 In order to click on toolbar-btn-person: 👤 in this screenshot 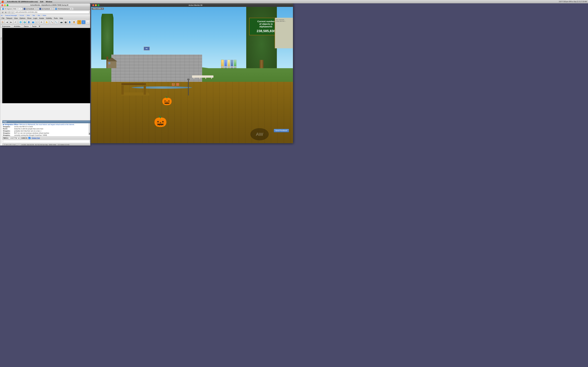, I will do `click(70, 22)`.